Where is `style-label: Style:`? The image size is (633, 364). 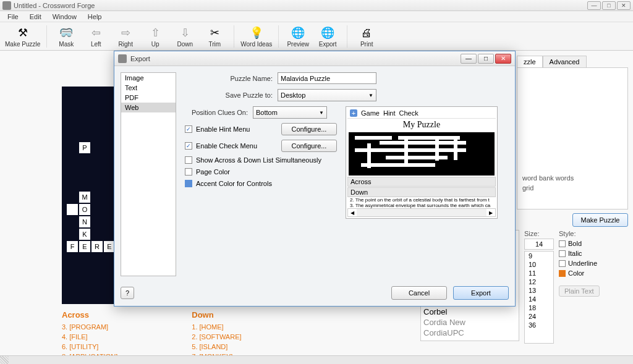 style-label: Style: is located at coordinates (588, 234).